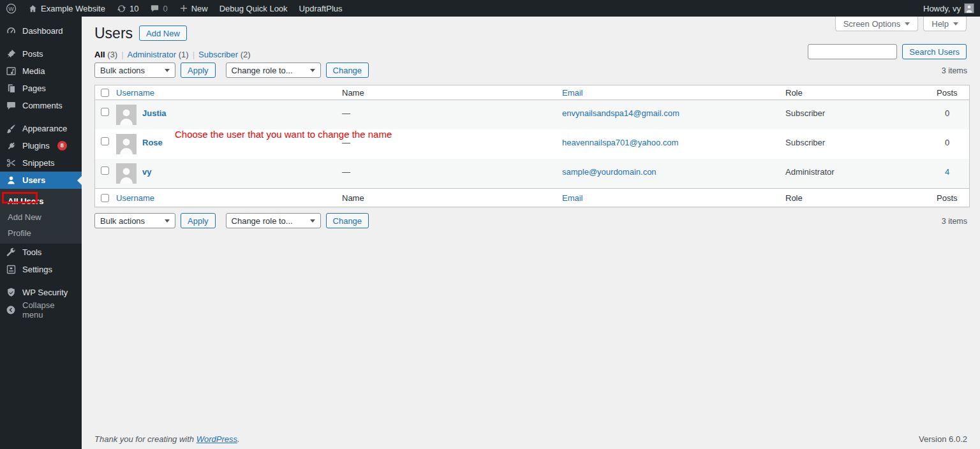  I want to click on debug-quick-look-label: Debug Quick Look, so click(254, 9).